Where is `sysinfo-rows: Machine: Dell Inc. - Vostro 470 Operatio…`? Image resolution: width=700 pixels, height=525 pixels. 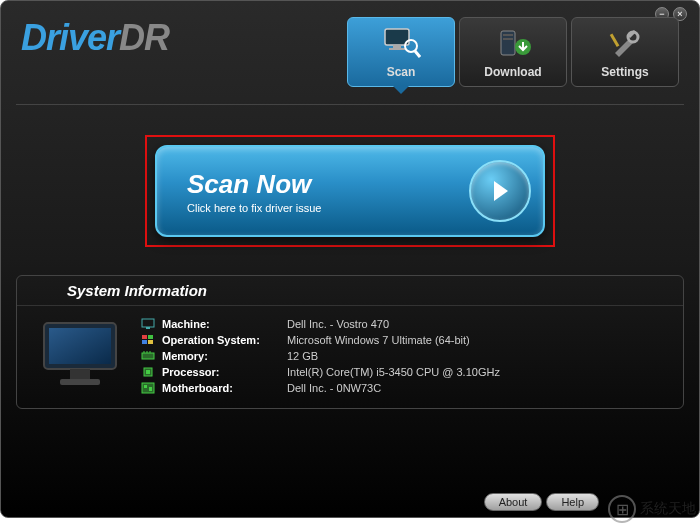
sysinfo-rows: Machine: Dell Inc. - Vostro 470 Operatio… is located at coordinates (404, 356).